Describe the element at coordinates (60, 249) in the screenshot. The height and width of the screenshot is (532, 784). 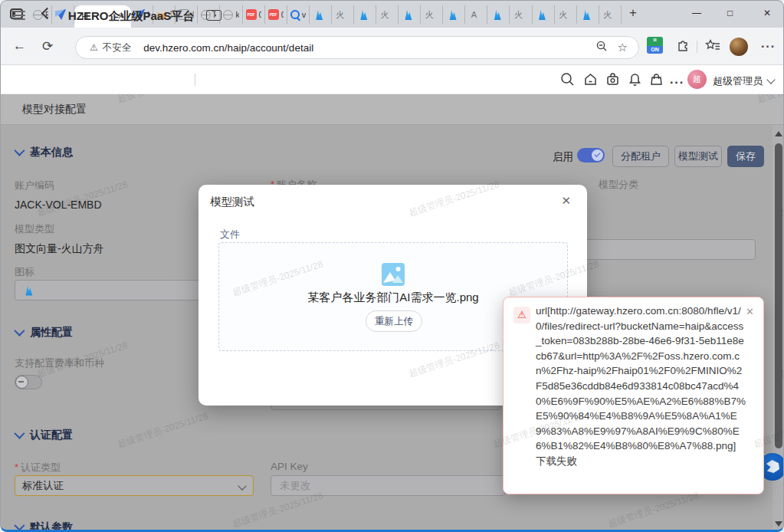
I see `model-type-value: 图文向量-火山方舟` at that location.